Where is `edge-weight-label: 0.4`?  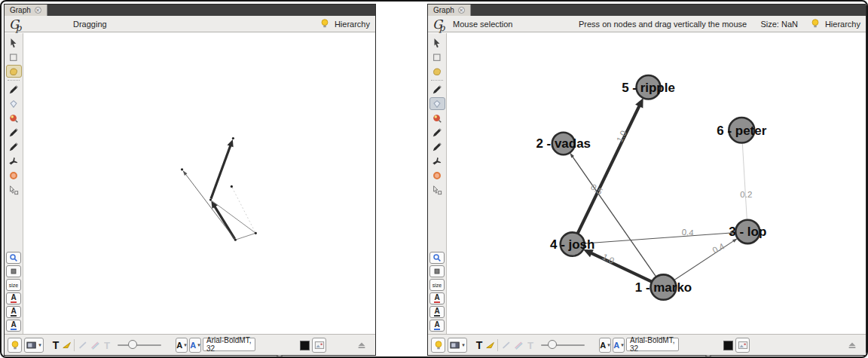 edge-weight-label: 0.4 is located at coordinates (687, 232).